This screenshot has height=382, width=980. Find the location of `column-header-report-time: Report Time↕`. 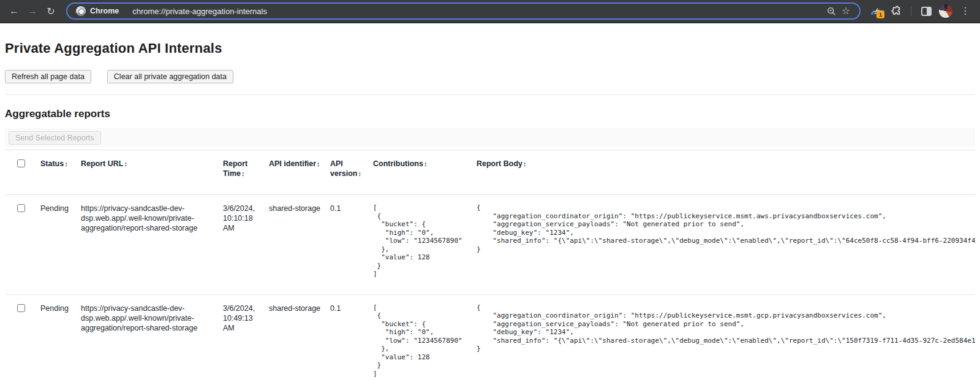

column-header-report-time: Report Time↕ is located at coordinates (246, 173).